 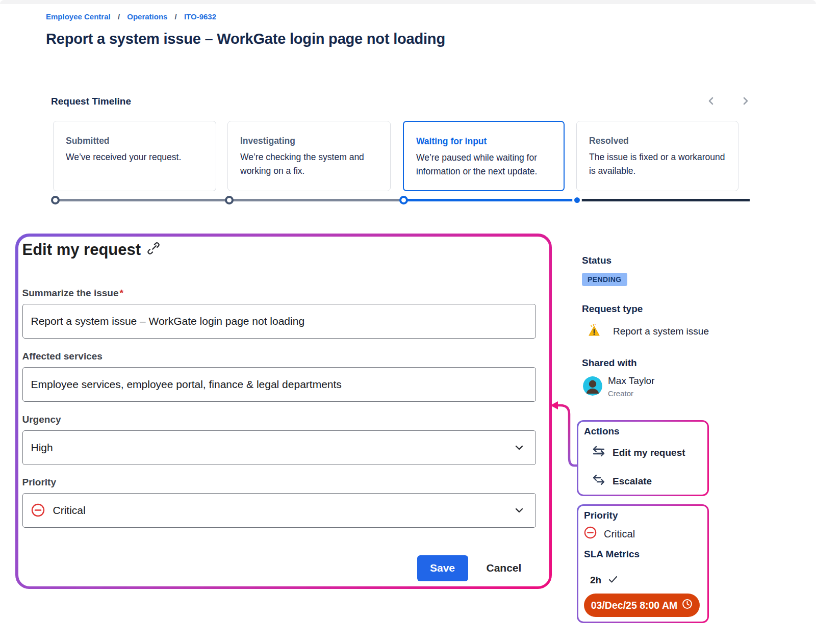 I want to click on timeline-step-title: Submitted, so click(x=135, y=141).